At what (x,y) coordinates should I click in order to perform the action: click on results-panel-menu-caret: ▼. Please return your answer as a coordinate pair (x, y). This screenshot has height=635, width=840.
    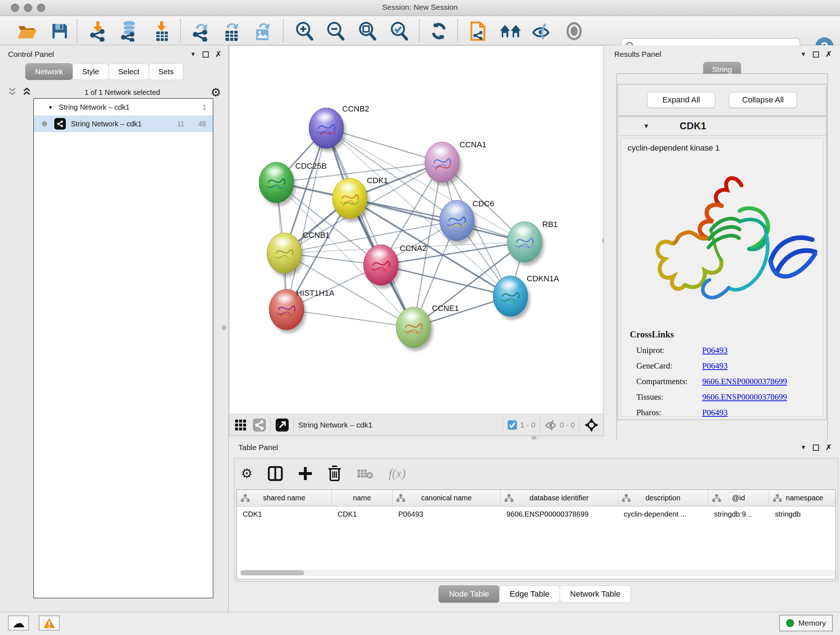
    Looking at the image, I should click on (804, 54).